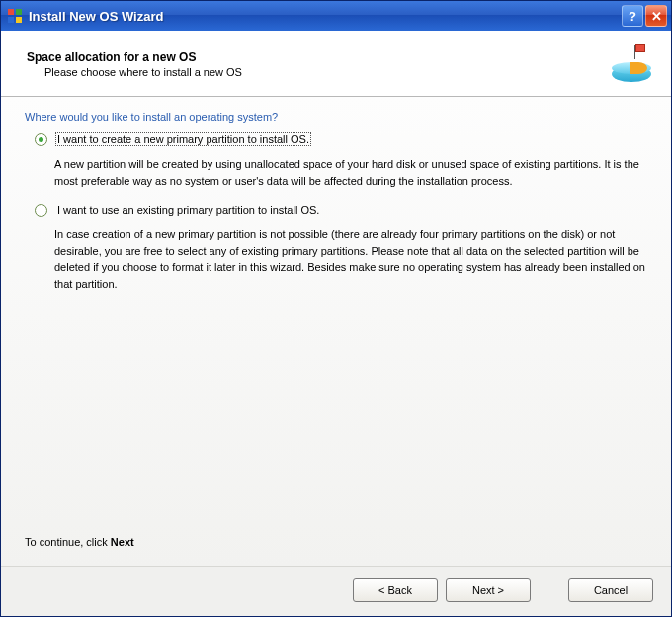 The image size is (672, 617). What do you see at coordinates (351, 172) in the screenshot?
I see `option-create-description: A new partition will be created by using…` at bounding box center [351, 172].